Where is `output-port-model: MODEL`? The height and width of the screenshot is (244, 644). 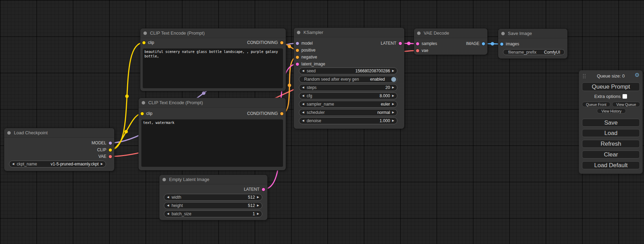
output-port-model: MODEL is located at coordinates (102, 143).